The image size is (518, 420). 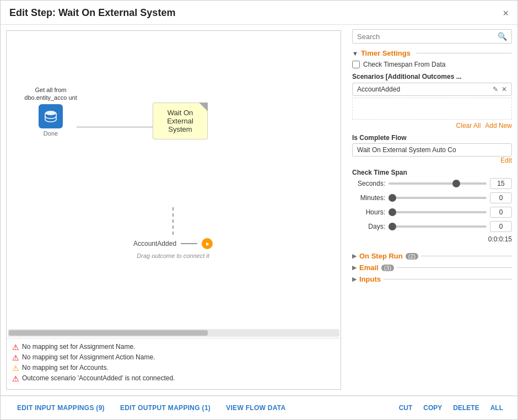 What do you see at coordinates (456, 184) in the screenshot?
I see `seconds-thumb` at bounding box center [456, 184].